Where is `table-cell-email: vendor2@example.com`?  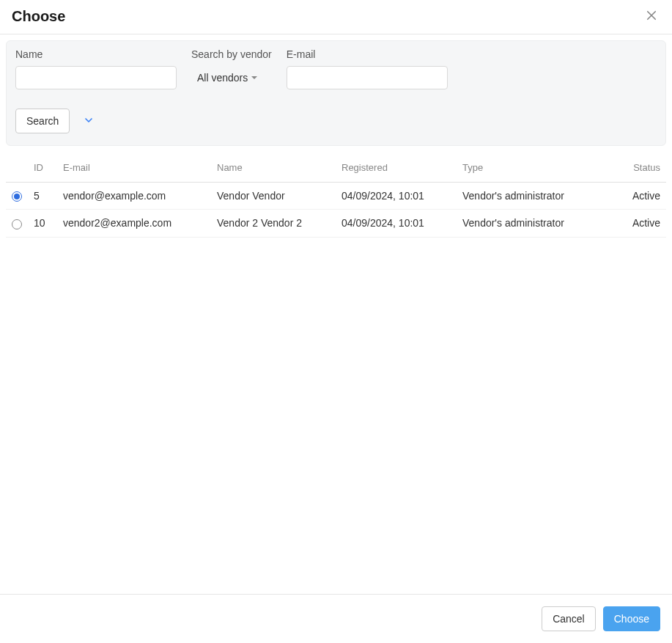
table-cell-email: vendor2@example.com is located at coordinates (134, 223).